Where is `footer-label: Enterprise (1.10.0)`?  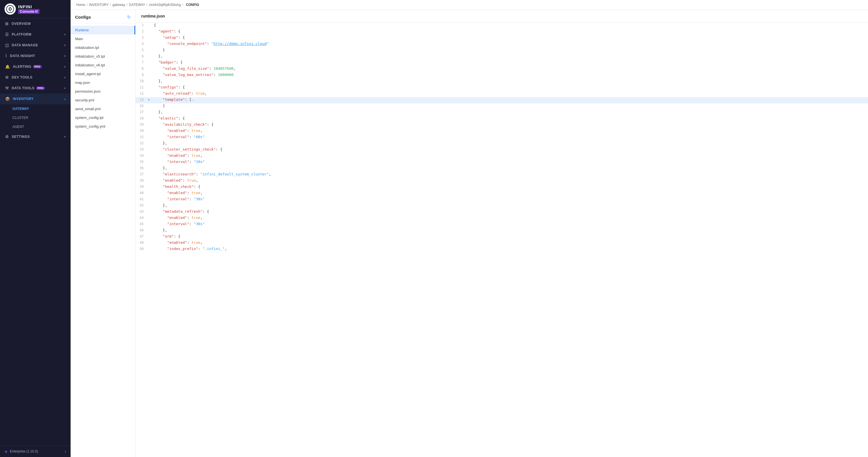
footer-label: Enterprise (1.10.0) is located at coordinates (24, 451).